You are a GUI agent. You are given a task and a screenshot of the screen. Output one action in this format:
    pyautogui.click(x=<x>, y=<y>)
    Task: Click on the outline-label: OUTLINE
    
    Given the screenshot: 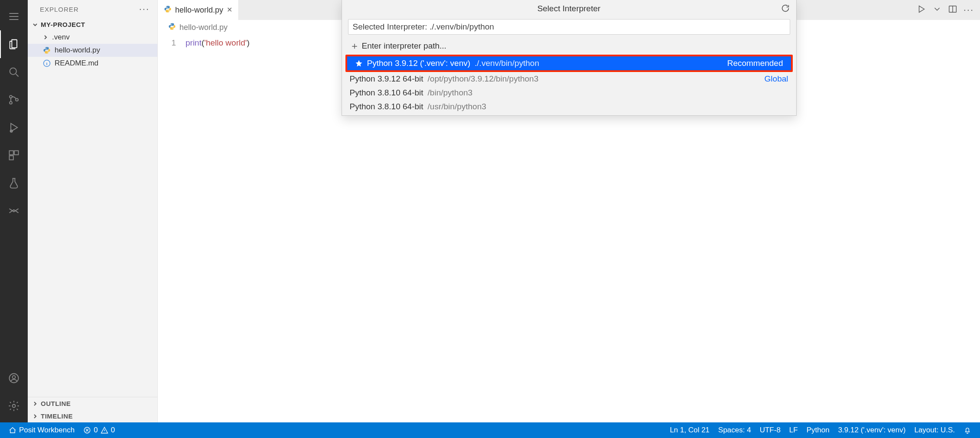 What is the action you would take?
    pyautogui.click(x=55, y=403)
    